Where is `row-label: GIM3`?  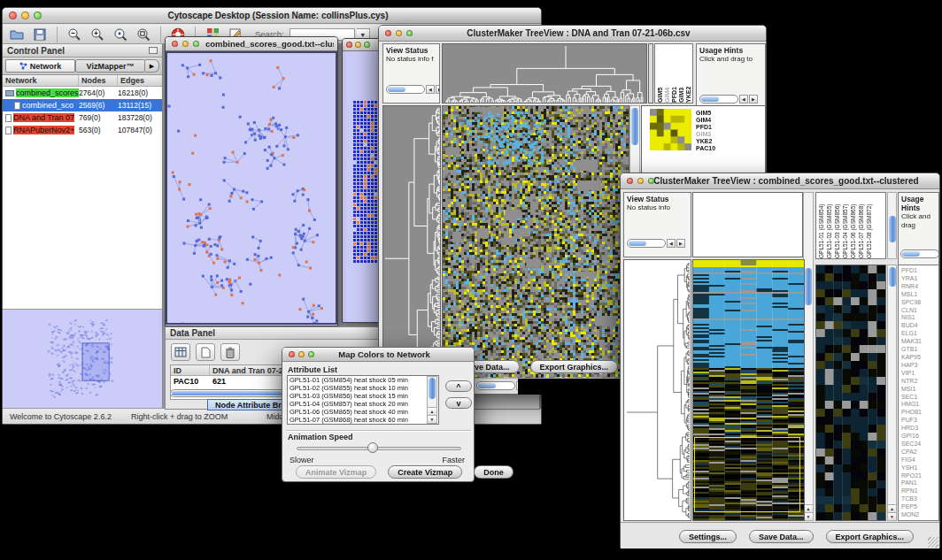 row-label: GIM3 is located at coordinates (706, 134).